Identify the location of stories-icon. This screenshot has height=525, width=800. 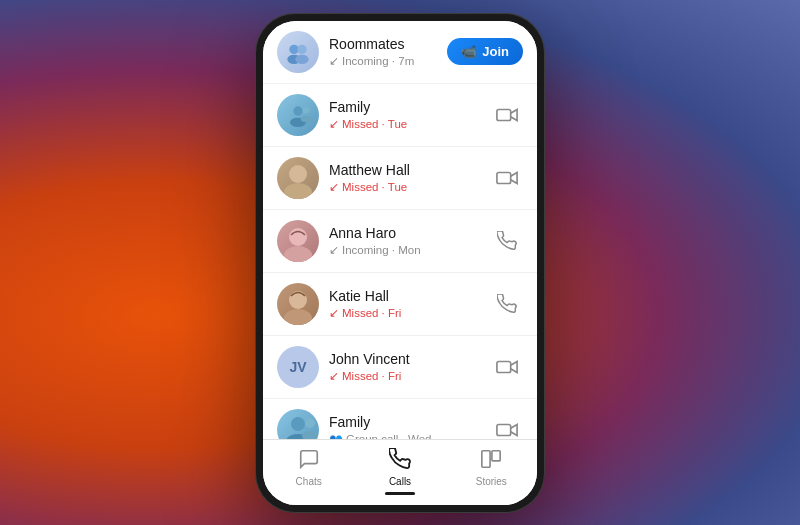
(491, 460).